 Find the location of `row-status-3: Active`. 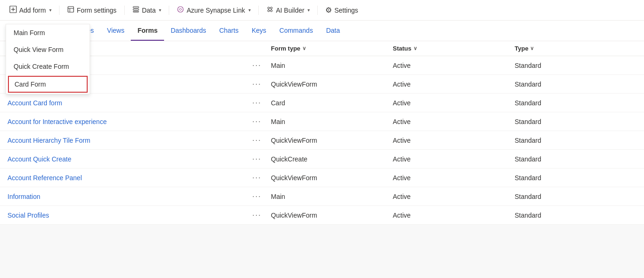

row-status-3: Active is located at coordinates (454, 122).